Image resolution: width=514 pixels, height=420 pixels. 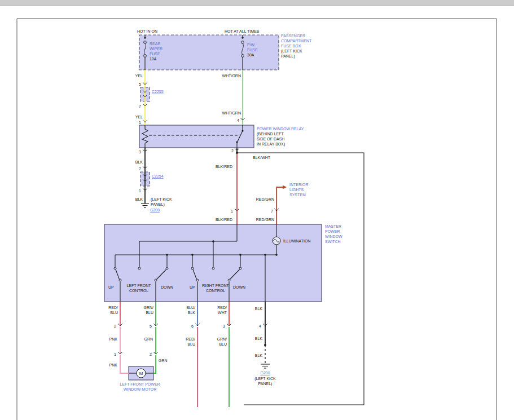 What do you see at coordinates (114, 339) in the screenshot?
I see `wire-color-label: PNK` at bounding box center [114, 339].